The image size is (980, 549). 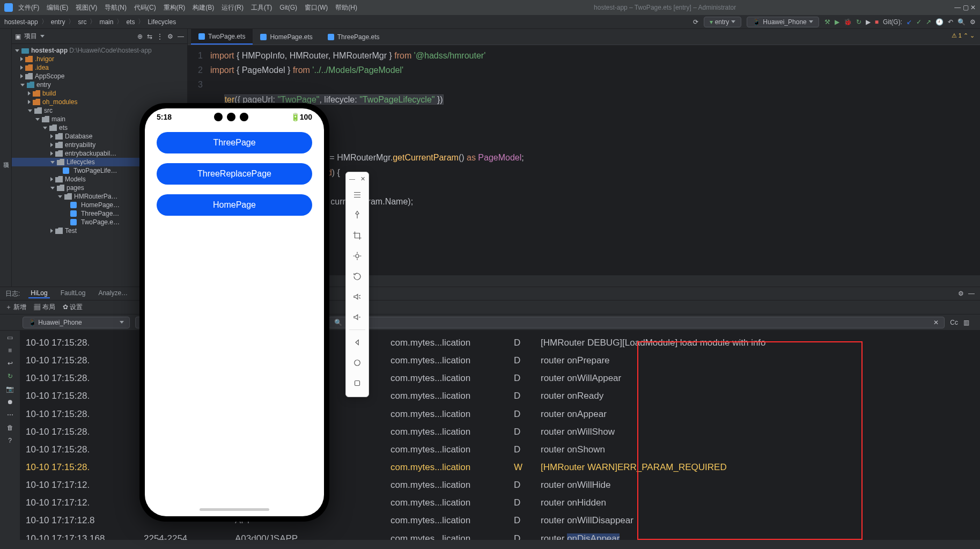 What do you see at coordinates (100, 93) in the screenshot?
I see `tree-node: build` at bounding box center [100, 93].